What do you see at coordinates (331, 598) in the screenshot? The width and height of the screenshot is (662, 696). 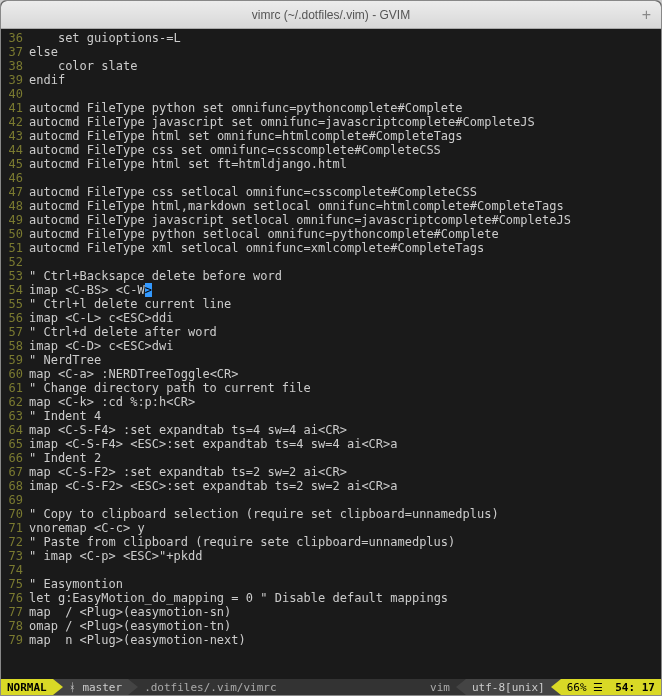 I see `code-line: 76let g:EasyMotion_do_mapping = 0 " Disa…` at bounding box center [331, 598].